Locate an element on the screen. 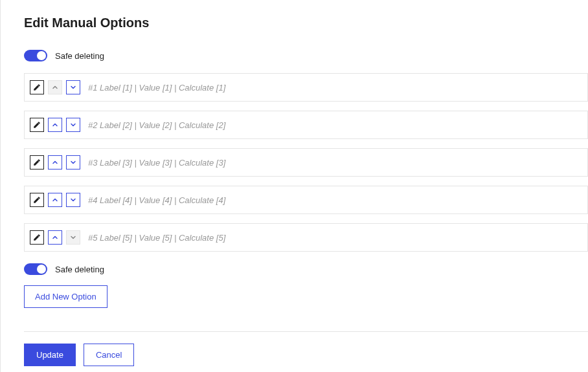  add-new-option-button: Add New Option is located at coordinates (66, 296).